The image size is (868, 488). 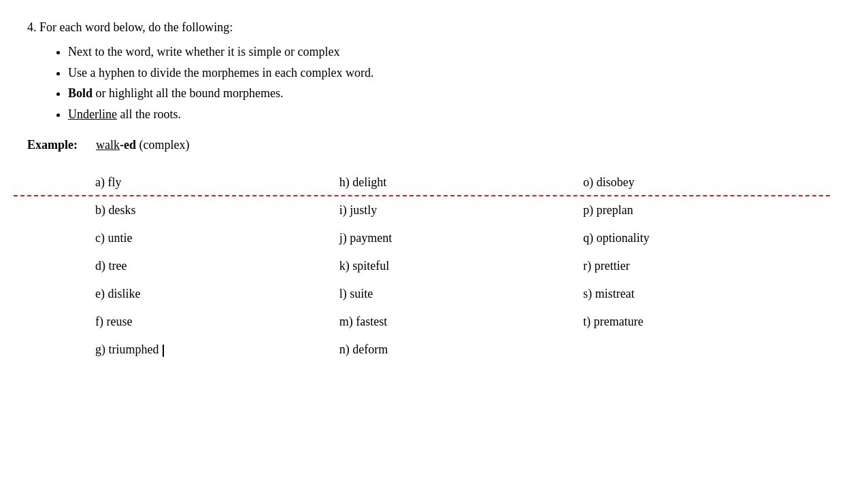 What do you see at coordinates (705, 322) in the screenshot?
I see `word-cell-t: t) premature` at bounding box center [705, 322].